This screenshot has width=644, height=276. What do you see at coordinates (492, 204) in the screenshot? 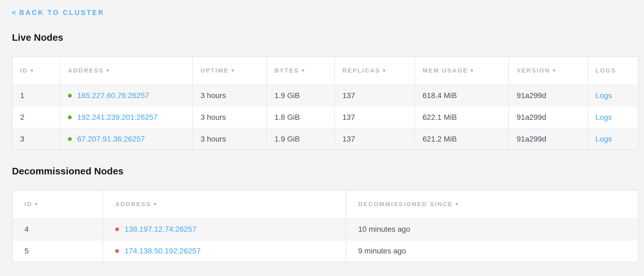
I see `decommissioned-col-header-since: DECOMMISSIONED SINCE▾` at bounding box center [492, 204].